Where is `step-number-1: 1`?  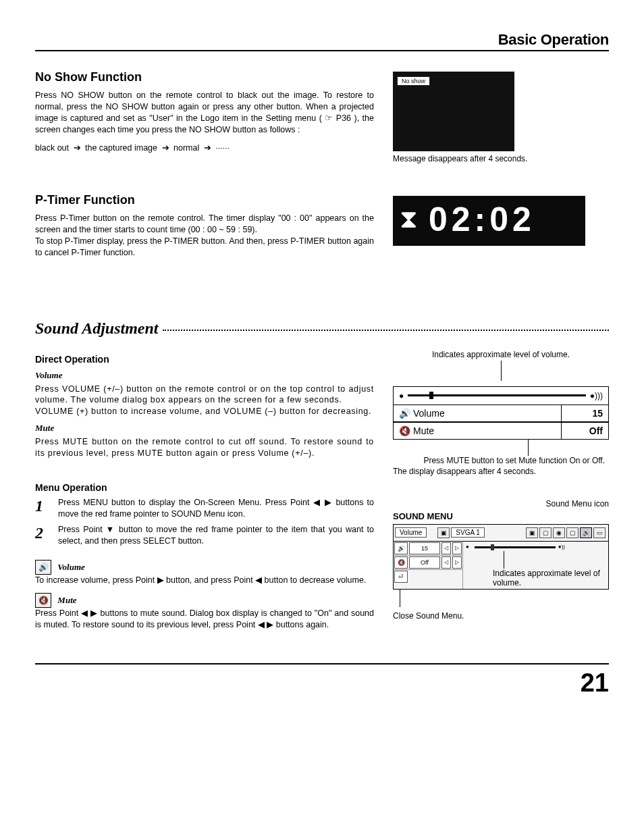
step-number-1: 1 is located at coordinates (44, 506).